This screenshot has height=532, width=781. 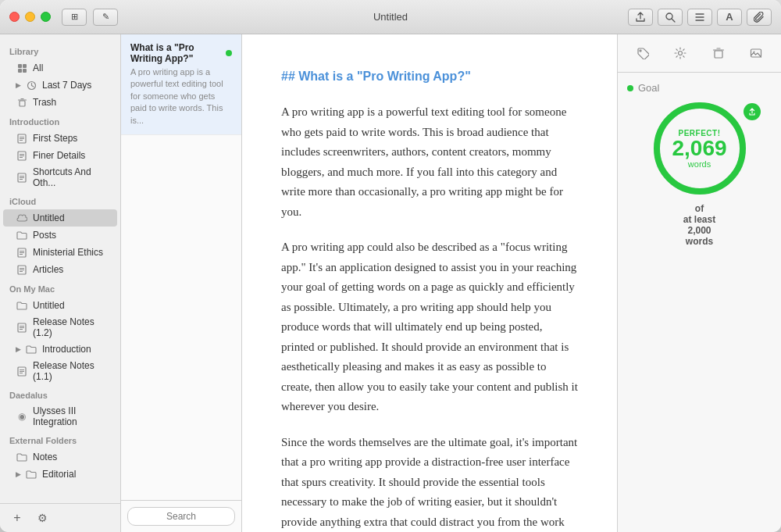 What do you see at coordinates (60, 305) in the screenshot?
I see `sidebar-item-mac-untitled: Untitled` at bounding box center [60, 305].